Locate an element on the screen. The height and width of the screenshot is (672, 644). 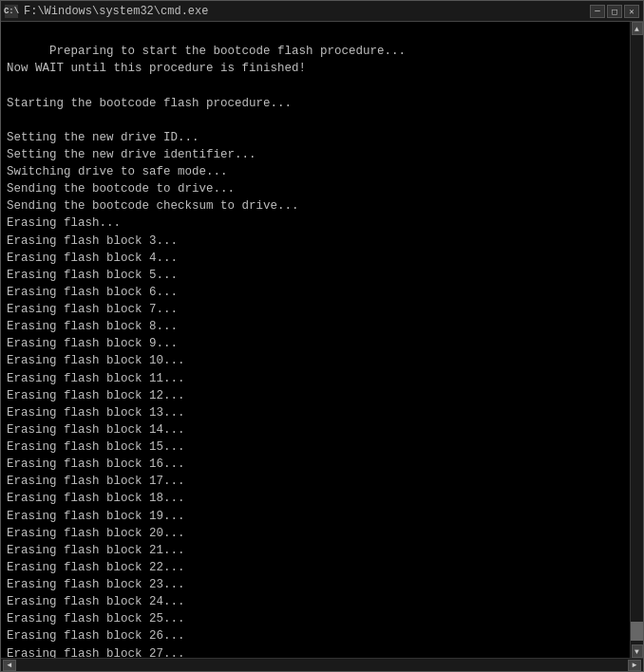
title-bar-text: F:\Windows\system32\cmd.exe is located at coordinates (116, 11).